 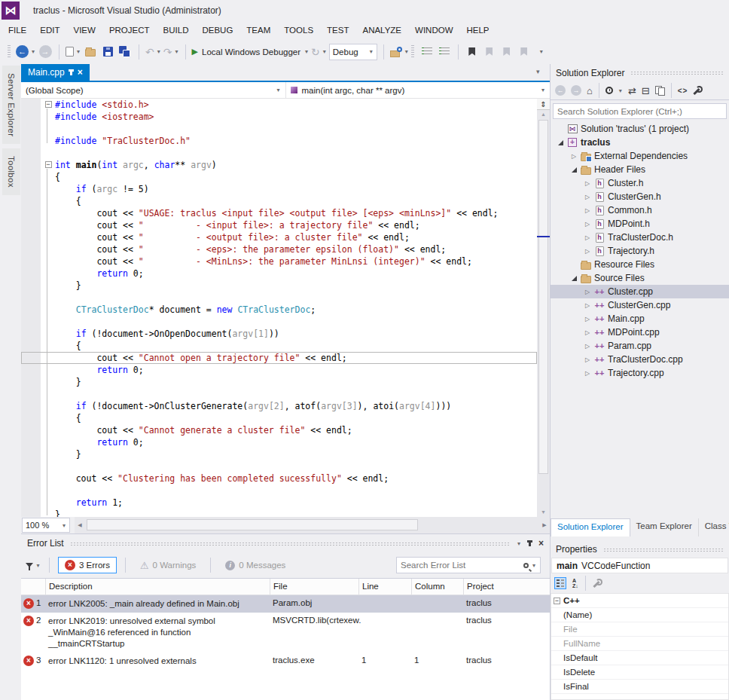 I want to click on collapse-box-icon: −, so click(x=557, y=601).